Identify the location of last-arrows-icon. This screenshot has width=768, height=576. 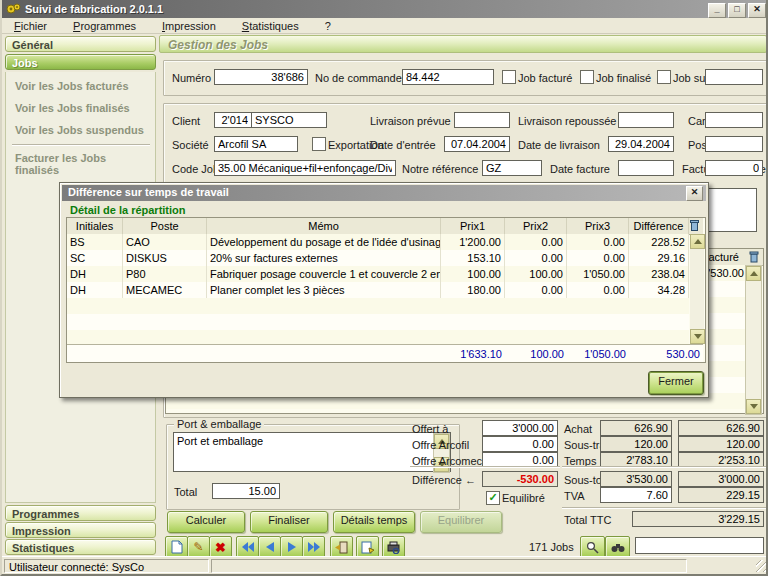
(314, 547).